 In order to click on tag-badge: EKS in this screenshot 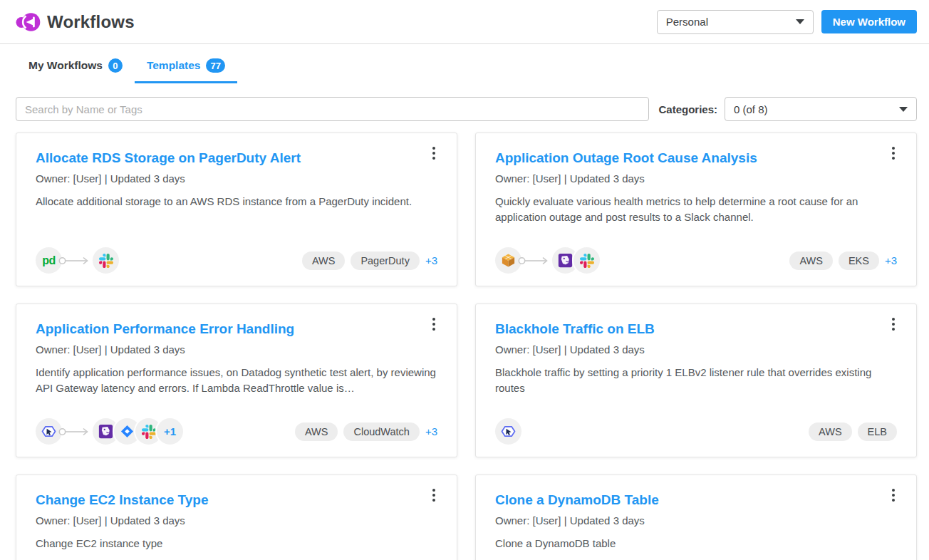, I will do `click(859, 261)`.